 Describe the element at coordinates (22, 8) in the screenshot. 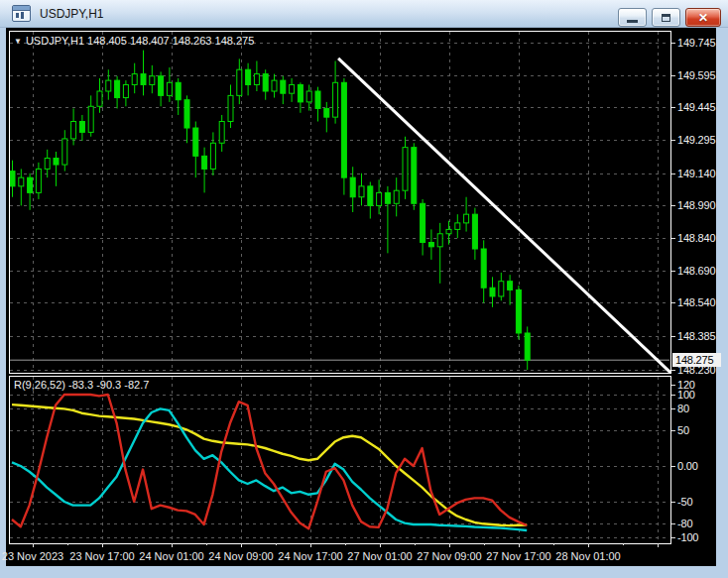

I see `chart-window-icon-header` at that location.